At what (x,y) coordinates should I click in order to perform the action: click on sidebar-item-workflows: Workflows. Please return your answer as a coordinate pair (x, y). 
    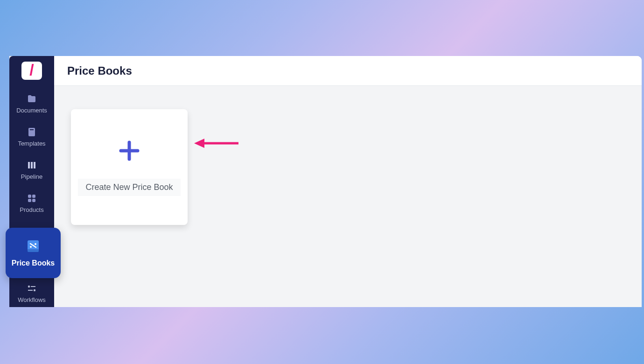
    Looking at the image, I should click on (32, 293).